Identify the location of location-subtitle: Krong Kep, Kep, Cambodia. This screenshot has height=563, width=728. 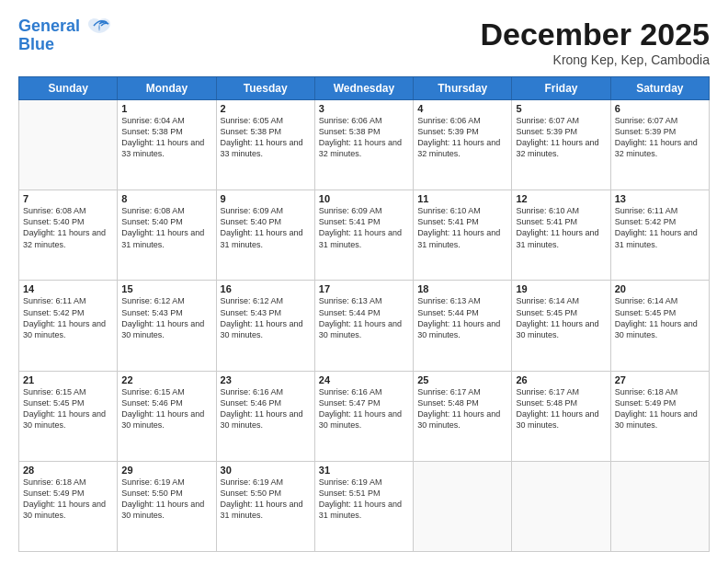
(595, 60).